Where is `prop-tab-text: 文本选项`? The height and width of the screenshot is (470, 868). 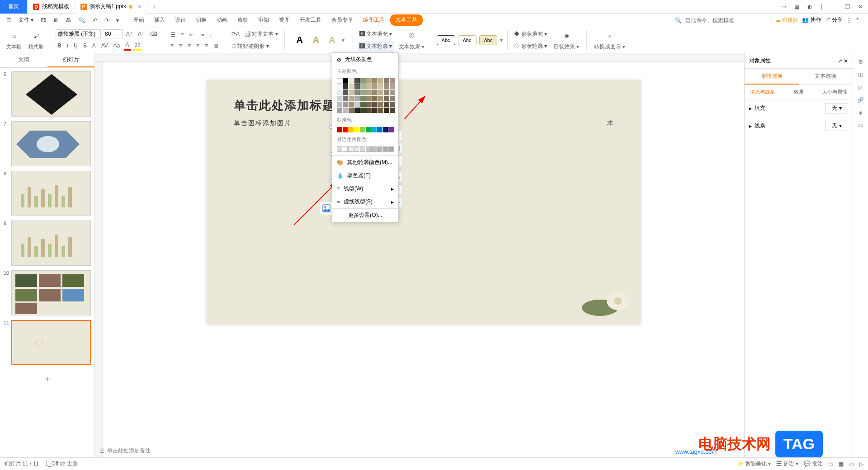
prop-tab-text: 文本选项 is located at coordinates (826, 77).